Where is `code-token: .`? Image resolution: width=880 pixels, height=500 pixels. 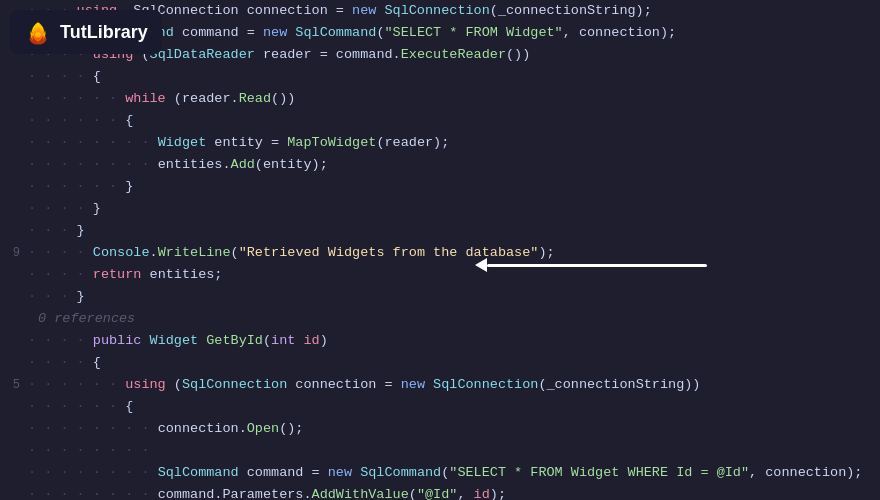 code-token: . is located at coordinates (154, 252).